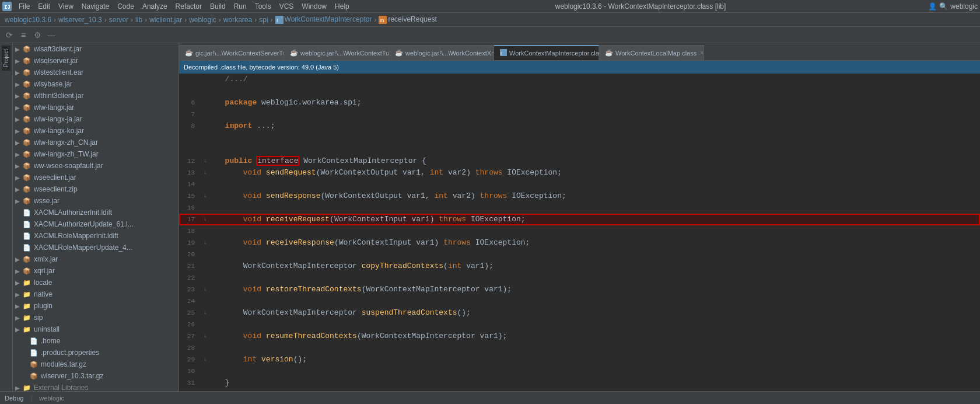 The height and width of the screenshot is (404, 980). I want to click on line-content: void resumeThreadContexts(WorkContextMap…, so click(596, 336).